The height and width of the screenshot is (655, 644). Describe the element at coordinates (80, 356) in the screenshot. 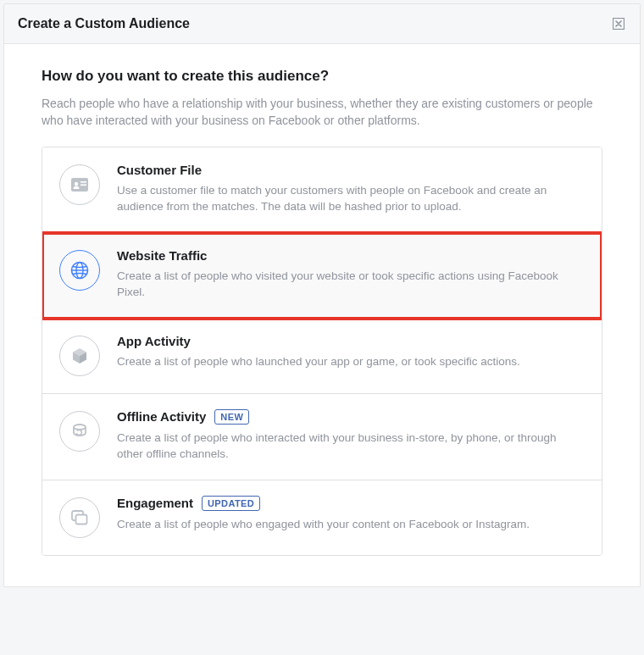

I see `cube-icon` at that location.